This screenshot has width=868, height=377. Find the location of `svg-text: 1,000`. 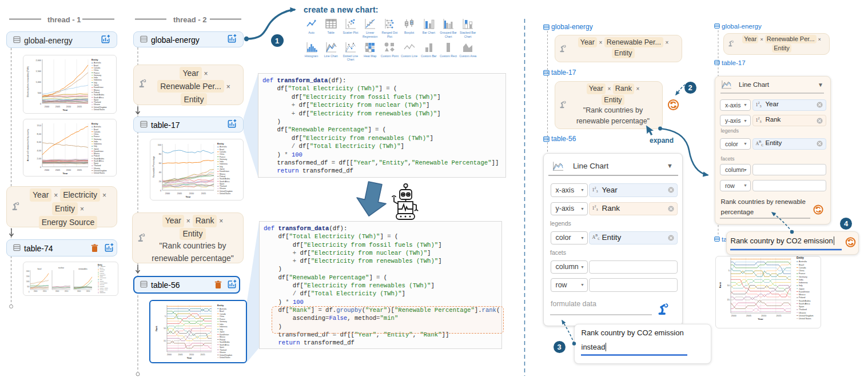

svg-text: 1,000 is located at coordinates (38, 82).